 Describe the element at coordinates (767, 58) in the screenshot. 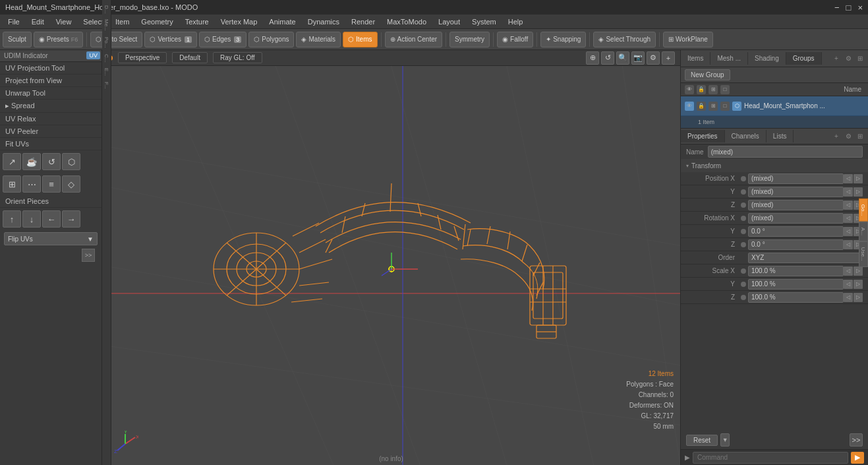

I see `right-tab-shading: Shading` at that location.